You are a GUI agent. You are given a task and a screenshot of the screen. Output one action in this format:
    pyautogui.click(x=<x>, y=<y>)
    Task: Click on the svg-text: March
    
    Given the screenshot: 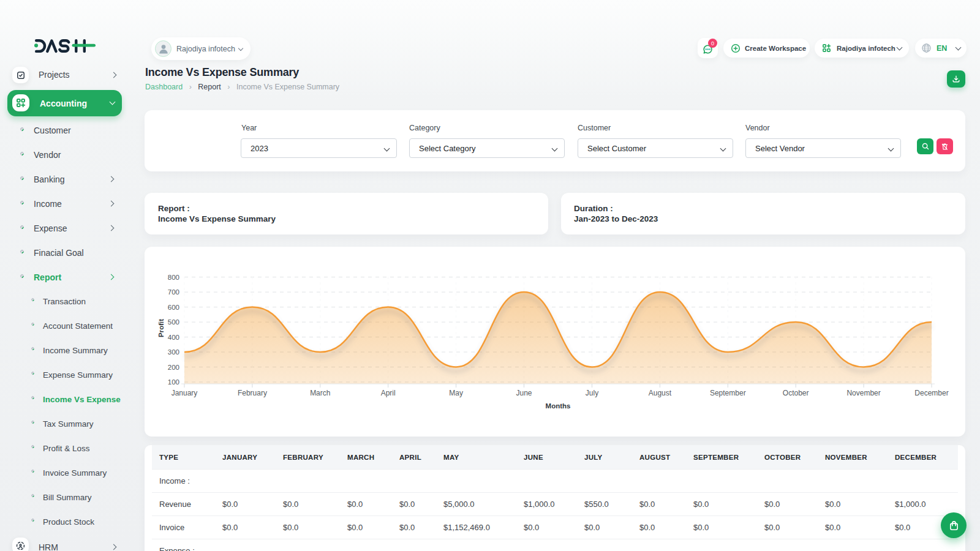 What is the action you would take?
    pyautogui.click(x=320, y=393)
    